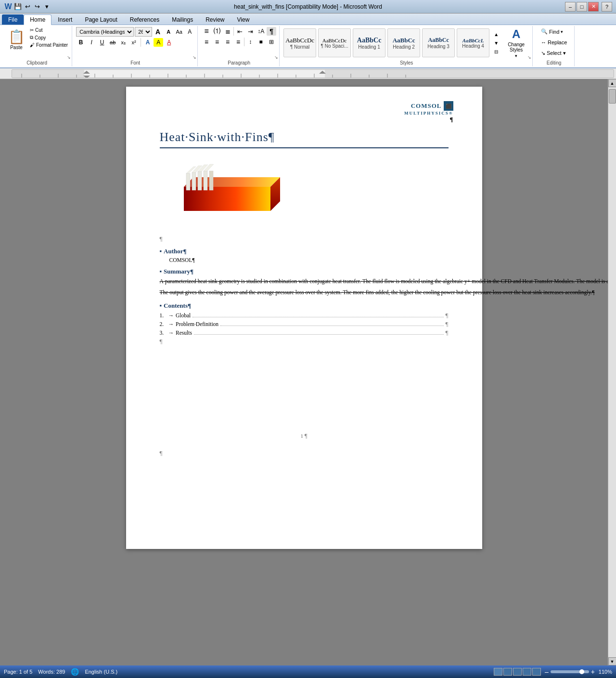 The height and width of the screenshot is (678, 616). Describe the element at coordinates (169, 42) in the screenshot. I see `font-color-button: A` at that location.